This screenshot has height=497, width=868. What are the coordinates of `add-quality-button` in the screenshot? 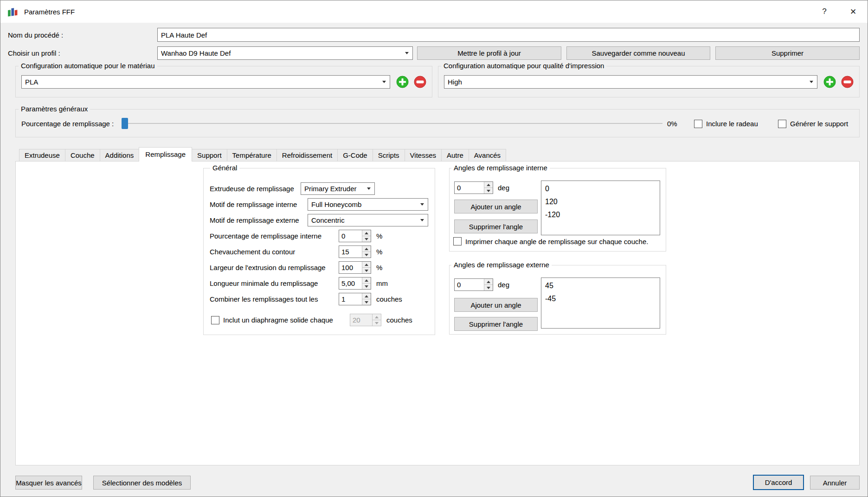 It's located at (829, 82).